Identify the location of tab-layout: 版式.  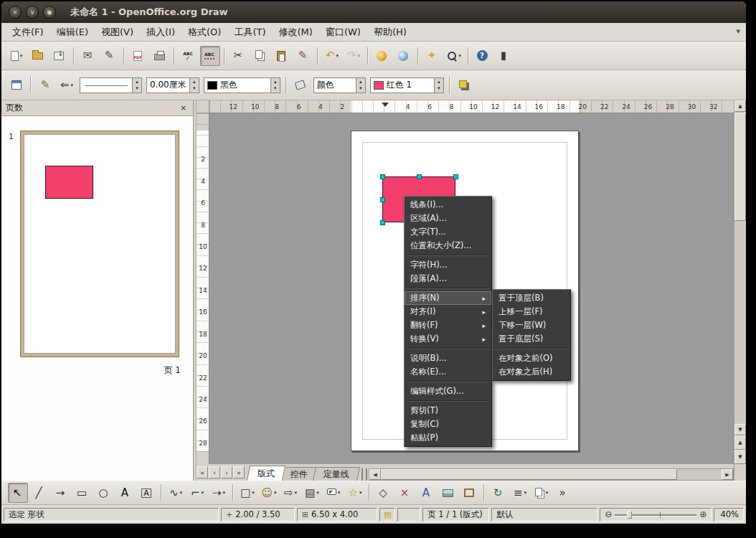
(266, 473).